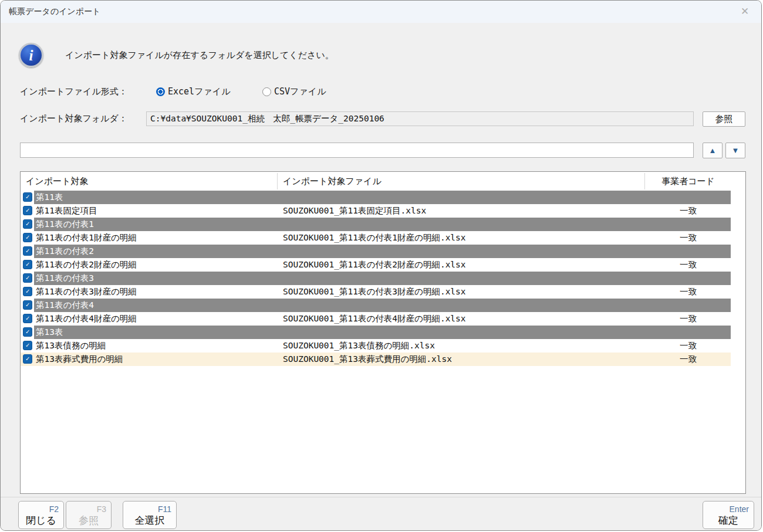  Describe the element at coordinates (355, 211) in the screenshot. I see `row-file: SOUZOKU001_第11表固定項目.xlsx` at that location.